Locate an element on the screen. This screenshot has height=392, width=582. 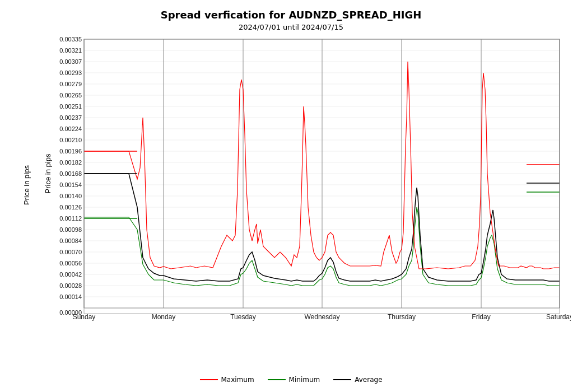
svg-text: 0.00321 is located at coordinates (71, 50).